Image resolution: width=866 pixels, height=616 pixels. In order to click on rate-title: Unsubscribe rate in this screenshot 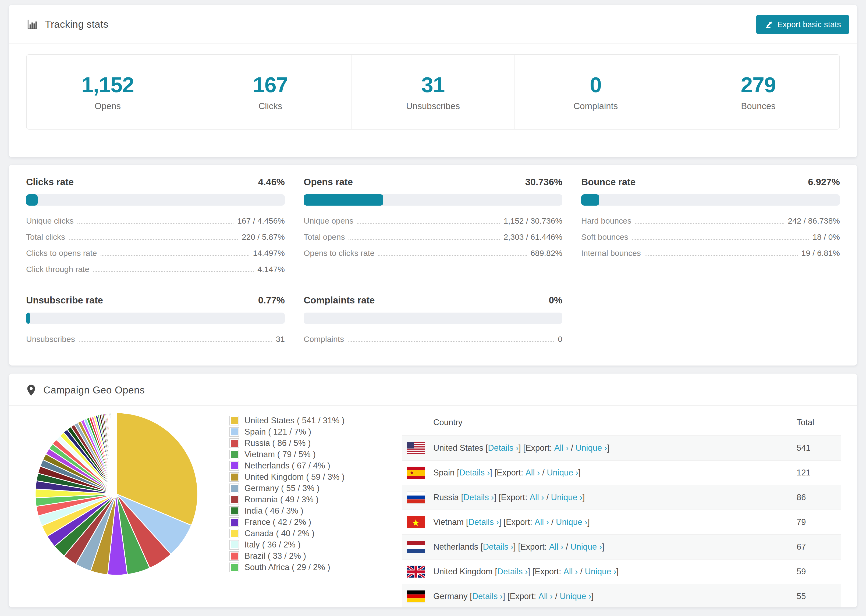, I will do `click(65, 300)`.